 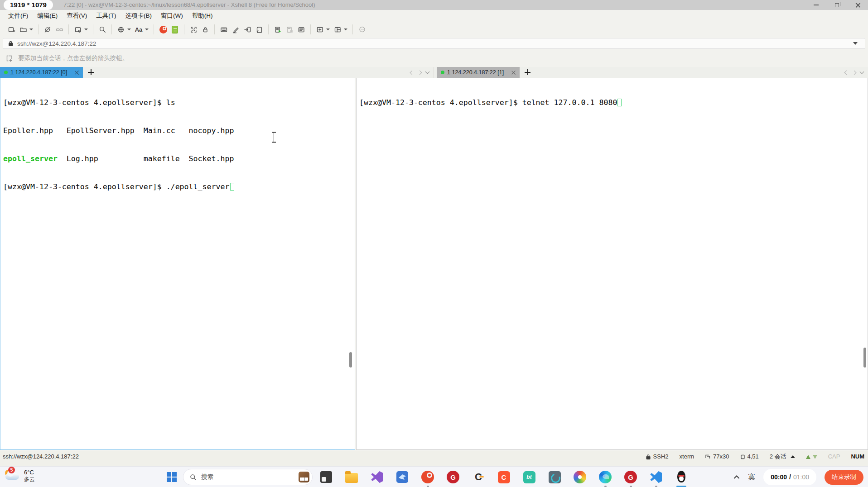 I want to click on terminal-line: Epoller.hpp EpollServer.hpp Main.cc noco…, so click(x=179, y=131).